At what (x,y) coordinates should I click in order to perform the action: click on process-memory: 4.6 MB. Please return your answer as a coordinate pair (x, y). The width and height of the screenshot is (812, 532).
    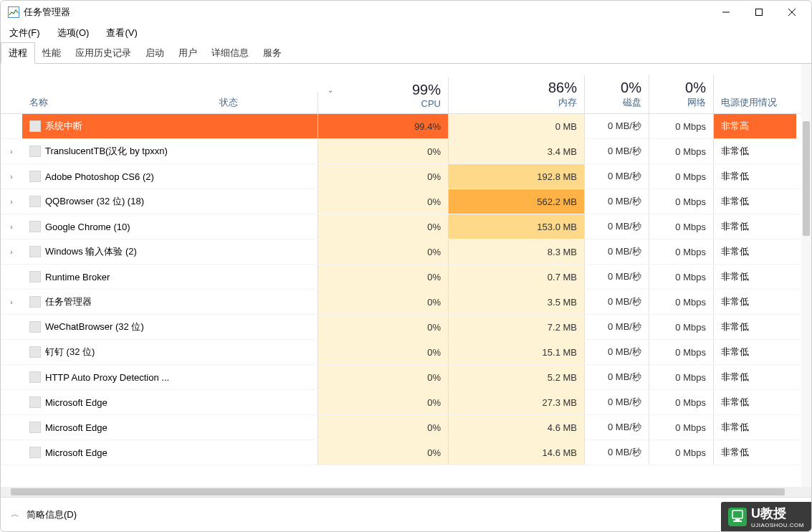
    Looking at the image, I should click on (517, 427).